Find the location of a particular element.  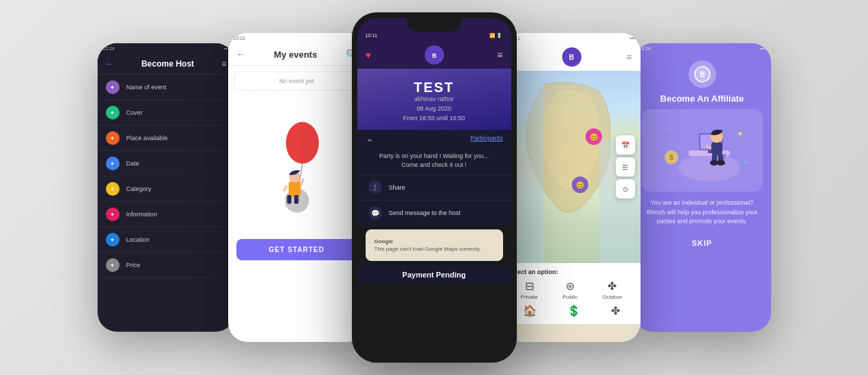

map-background: 😊 😊 📅 ☰ ⊙ is located at coordinates (572, 167).